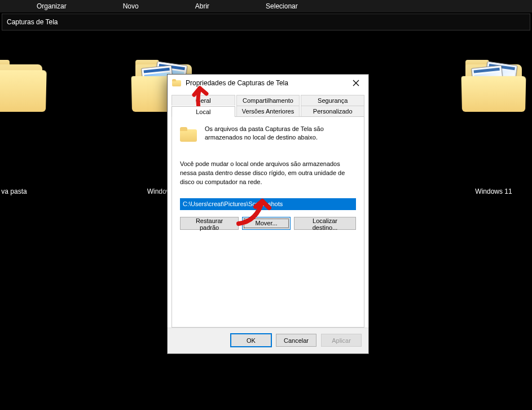 The image size is (532, 410). Describe the element at coordinates (269, 101) in the screenshot. I see `tab-compartilhamento: Compartilhamento` at that location.